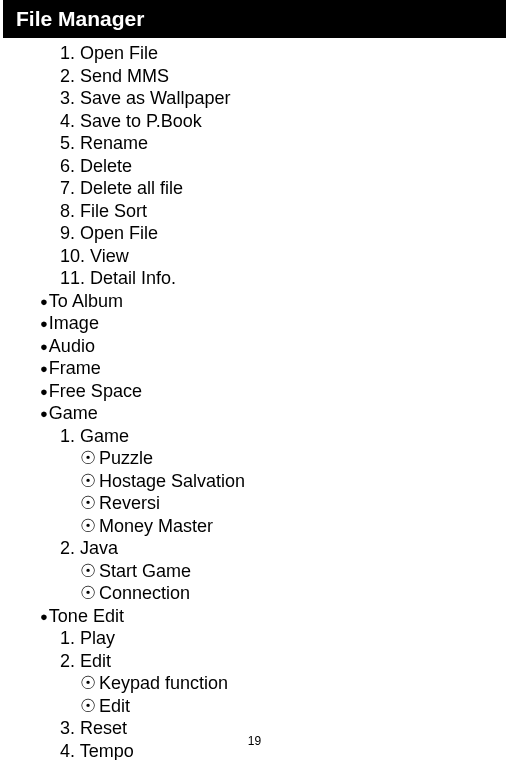  I want to click on dot-item: Money Master, so click(294, 526).